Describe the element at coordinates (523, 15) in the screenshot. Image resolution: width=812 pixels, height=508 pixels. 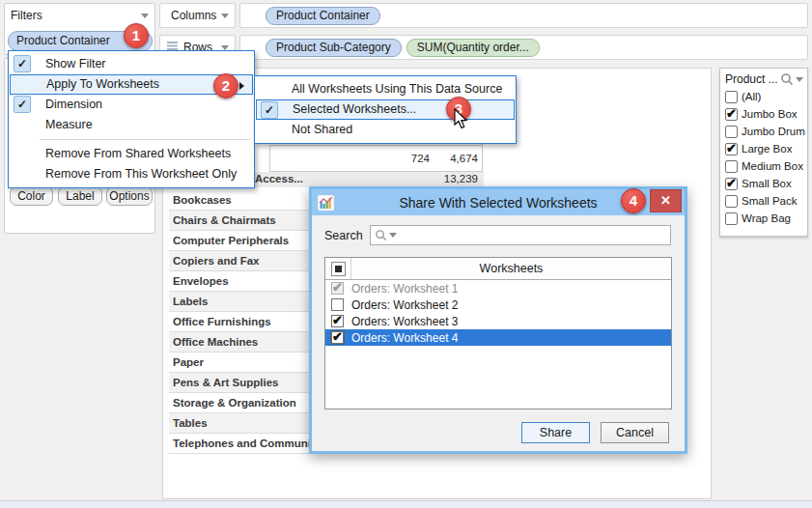
I see `columns-shelf: Product Container` at that location.